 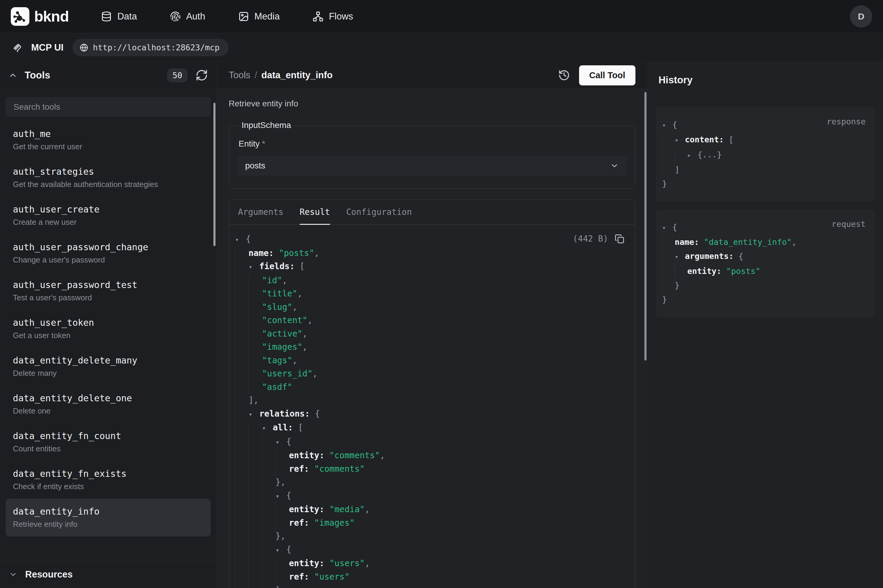 What do you see at coordinates (108, 140) in the screenshot?
I see `tool-item-auth_me: auth_meGet the current user` at bounding box center [108, 140].